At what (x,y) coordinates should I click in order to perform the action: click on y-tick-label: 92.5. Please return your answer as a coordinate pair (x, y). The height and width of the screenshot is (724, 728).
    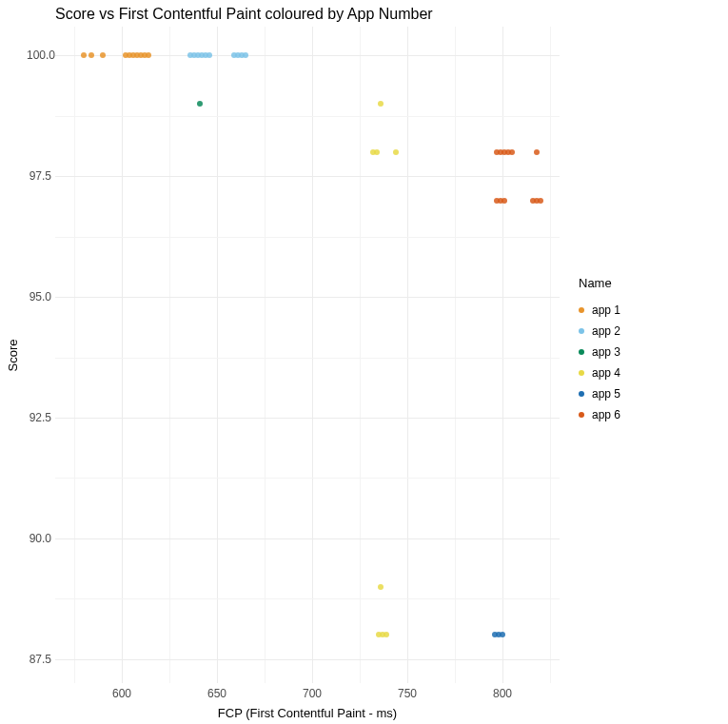
    Looking at the image, I should click on (39, 418).